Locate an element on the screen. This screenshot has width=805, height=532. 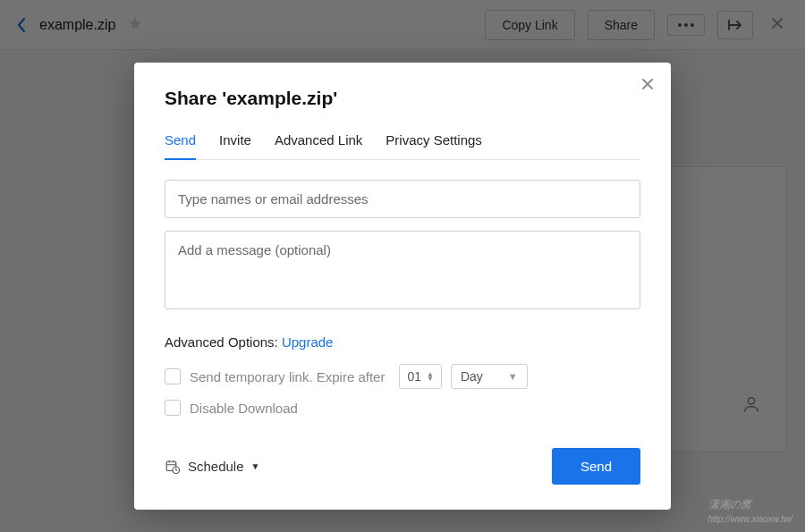
option-temporary-link: Send temporary link. Expire after 01 ▲▼ … is located at coordinates (402, 376).